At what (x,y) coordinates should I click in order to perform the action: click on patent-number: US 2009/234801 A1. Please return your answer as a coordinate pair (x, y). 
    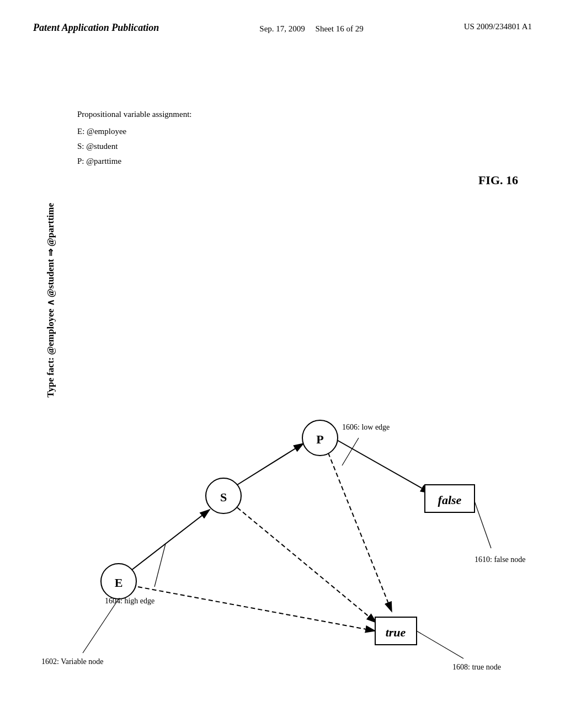
    Looking at the image, I should click on (498, 26).